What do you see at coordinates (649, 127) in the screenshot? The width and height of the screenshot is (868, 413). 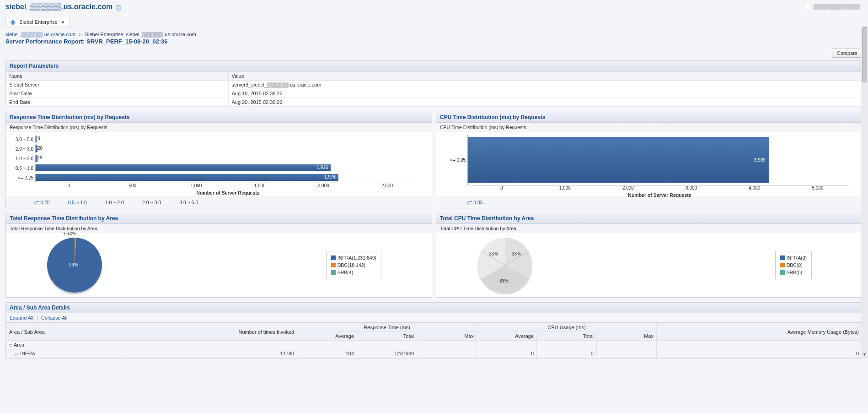 I see `chart-caption: CPU Time Distribution (ms) by Requests` at bounding box center [649, 127].